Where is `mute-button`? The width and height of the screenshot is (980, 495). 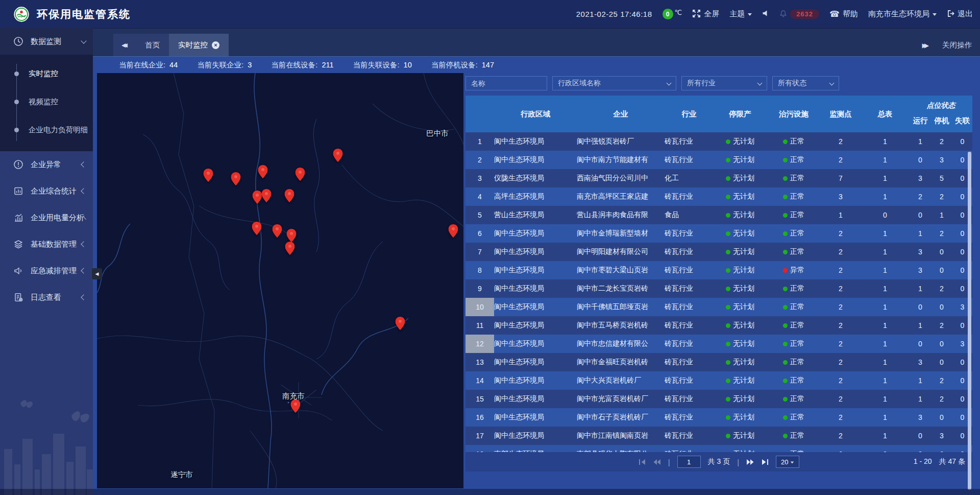 mute-button is located at coordinates (766, 14).